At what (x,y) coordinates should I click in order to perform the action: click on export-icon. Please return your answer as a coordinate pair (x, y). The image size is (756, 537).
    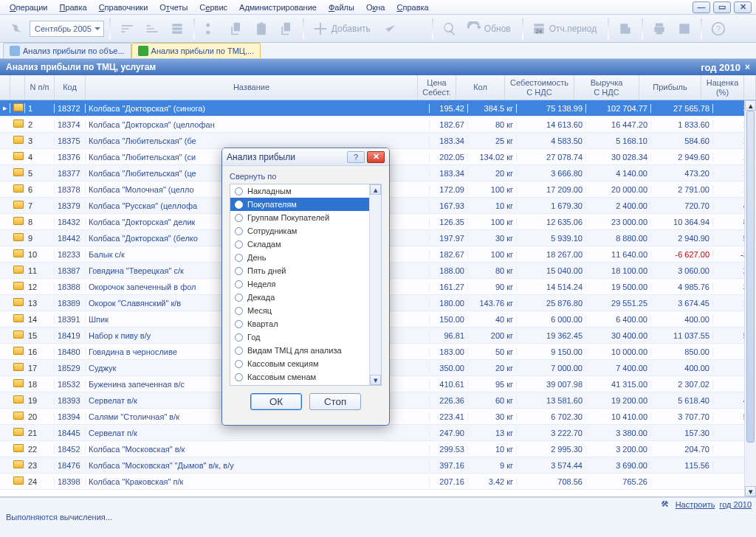
    Looking at the image, I should click on (625, 29).